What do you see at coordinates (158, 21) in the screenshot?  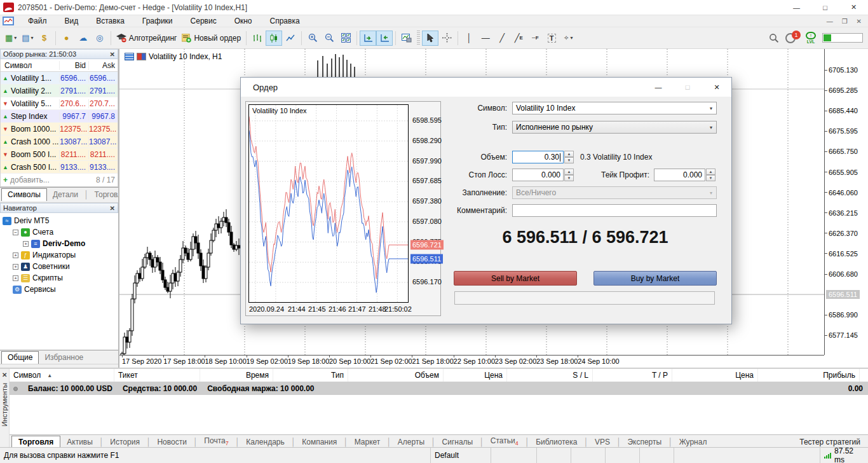 I see `menu-Графики: Графики` at bounding box center [158, 21].